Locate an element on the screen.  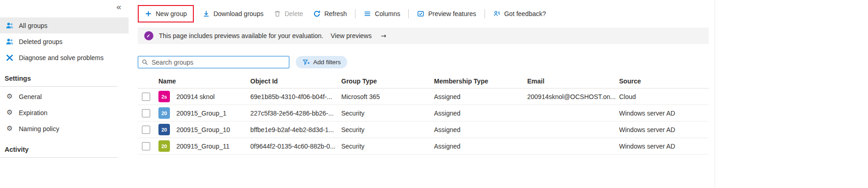
sidebar-item-all-groups: All groups is located at coordinates (64, 26).